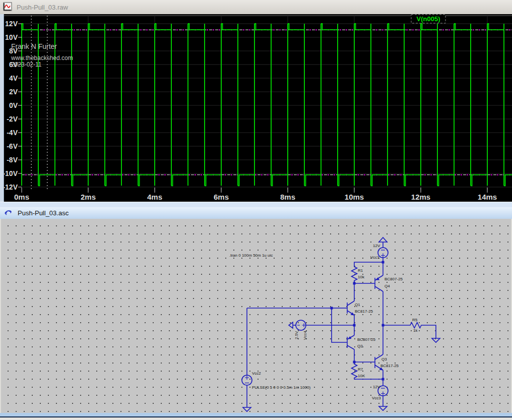  Describe the element at coordinates (367, 340) in the screenshot. I see `q2-value: BC807-25` at that location.